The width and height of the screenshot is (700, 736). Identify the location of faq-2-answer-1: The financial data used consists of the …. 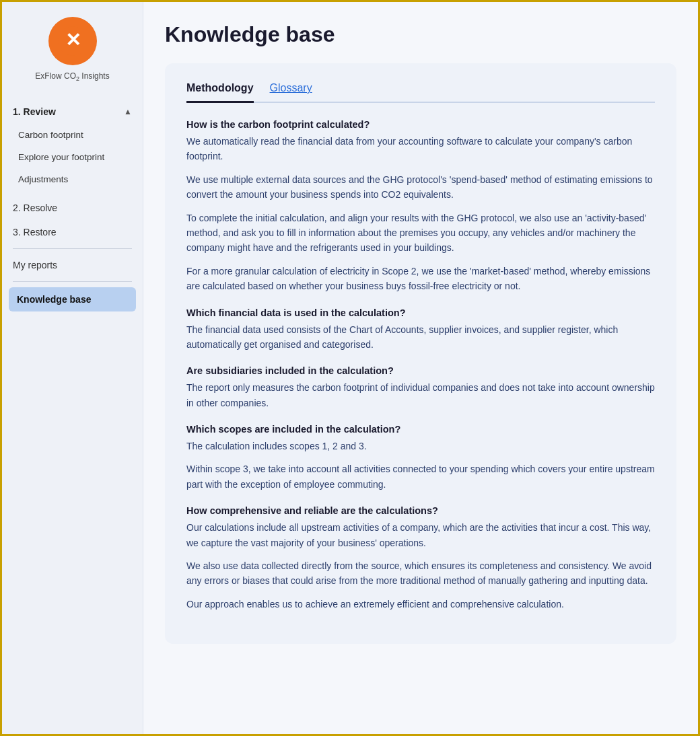
(421, 338).